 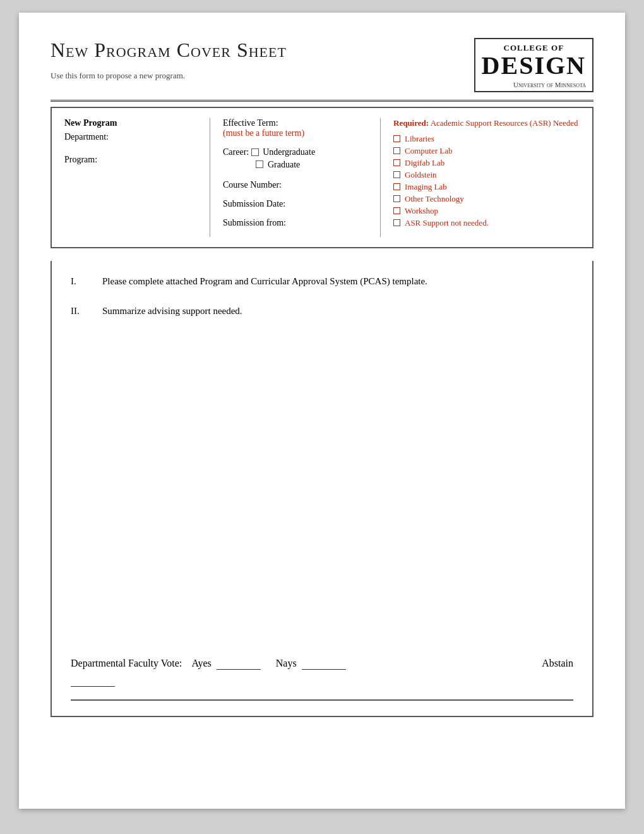 What do you see at coordinates (486, 199) in the screenshot?
I see `asr-other-technology: Other Technology` at bounding box center [486, 199].